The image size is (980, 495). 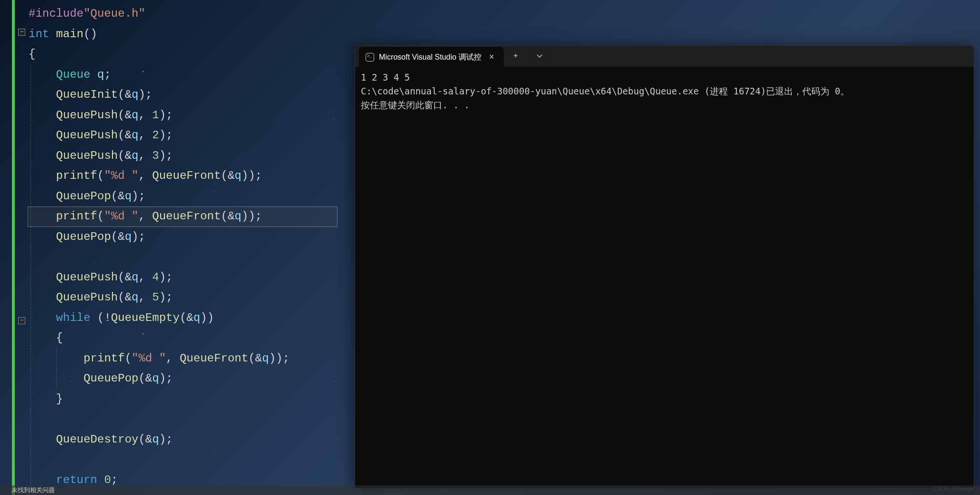 I want to click on code-token: QueueInit, so click(x=87, y=94).